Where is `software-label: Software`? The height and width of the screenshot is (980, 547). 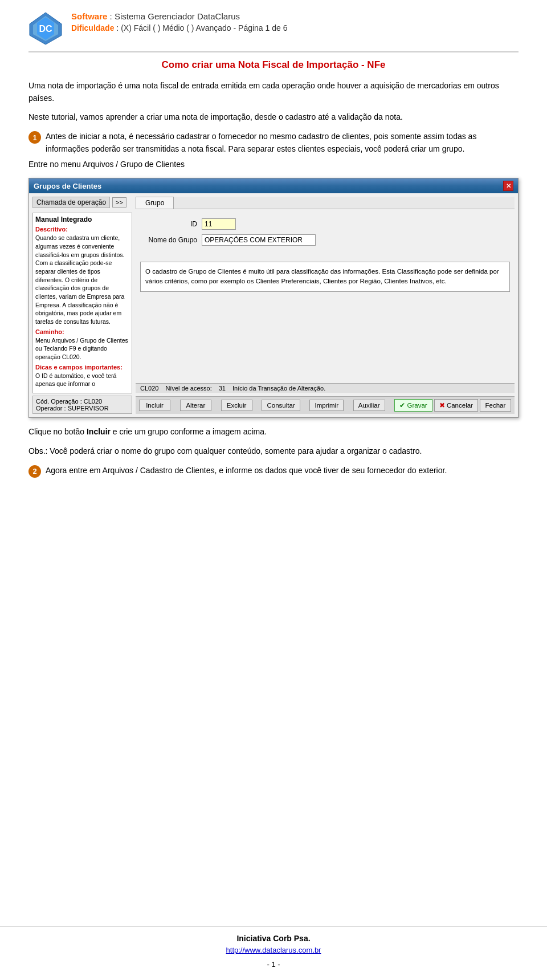 software-label: Software is located at coordinates (89, 16).